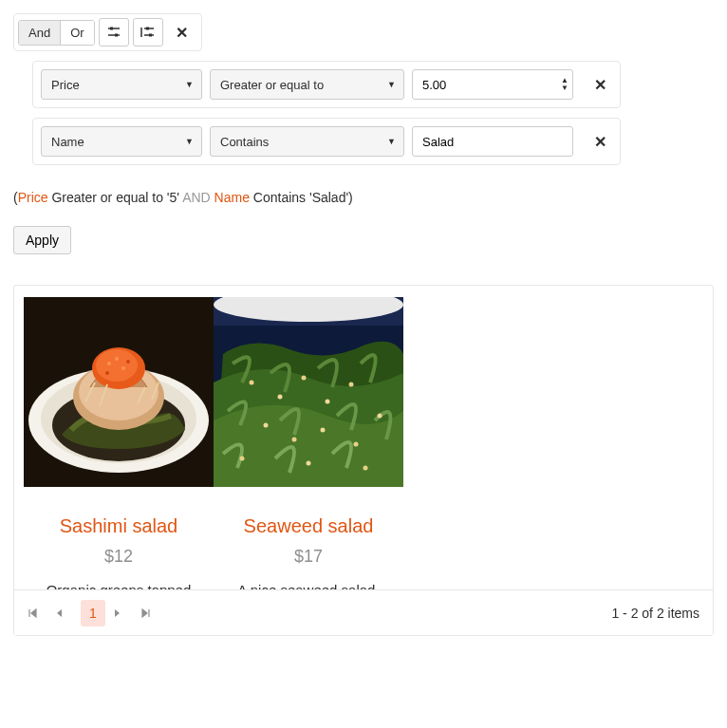  Describe the element at coordinates (565, 84) in the screenshot. I see `number-spinners: ▲ ▼` at that location.